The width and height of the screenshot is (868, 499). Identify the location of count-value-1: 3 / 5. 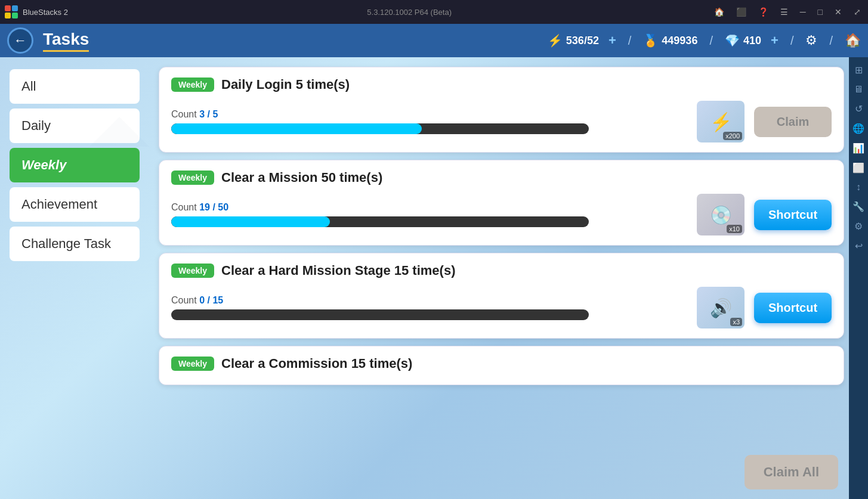
(209, 114).